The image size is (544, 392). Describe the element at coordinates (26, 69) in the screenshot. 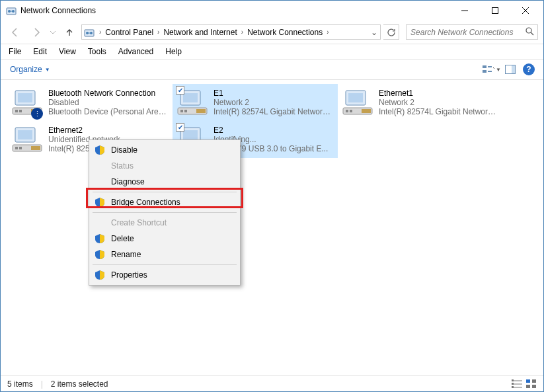

I see `organize-label: Organize` at that location.